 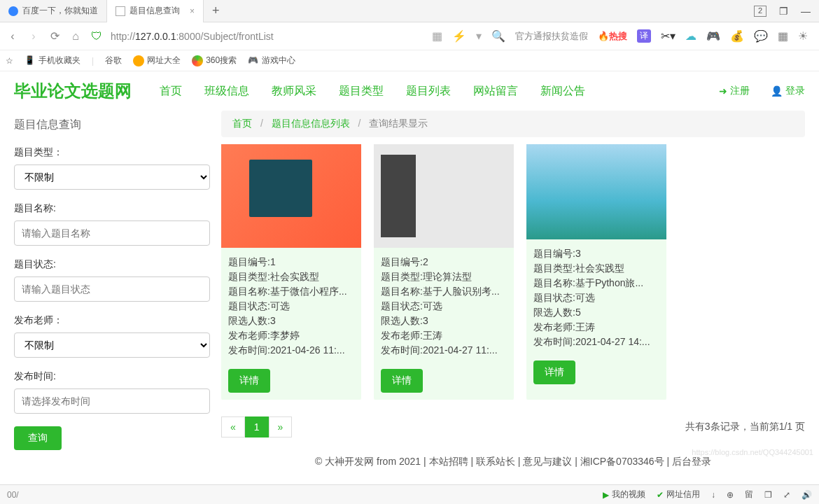 I want to click on forward-button: ›, so click(x=34, y=36).